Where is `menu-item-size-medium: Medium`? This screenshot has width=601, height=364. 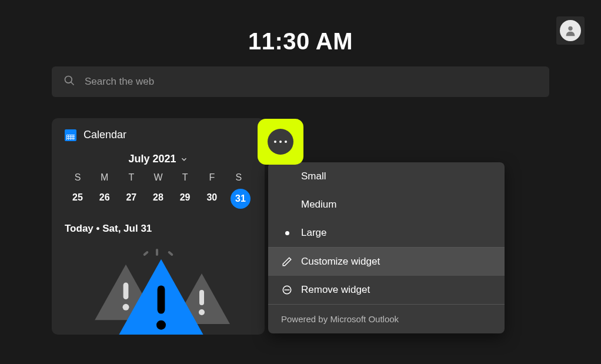
menu-item-size-medium: Medium is located at coordinates (386, 205).